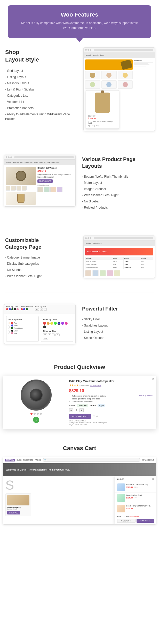 The height and width of the screenshot is (644, 159). I want to click on size-box-xs: XS, so click(37, 309).